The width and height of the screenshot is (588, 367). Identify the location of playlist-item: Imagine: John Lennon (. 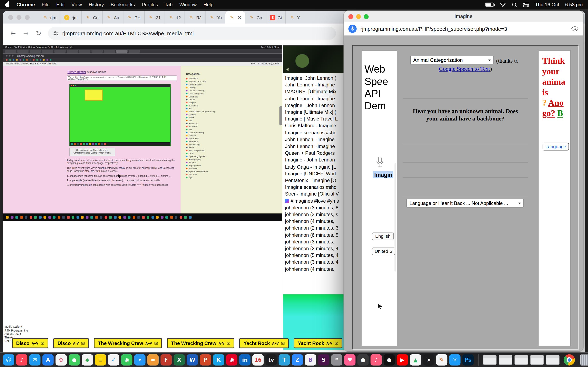
(315, 78).